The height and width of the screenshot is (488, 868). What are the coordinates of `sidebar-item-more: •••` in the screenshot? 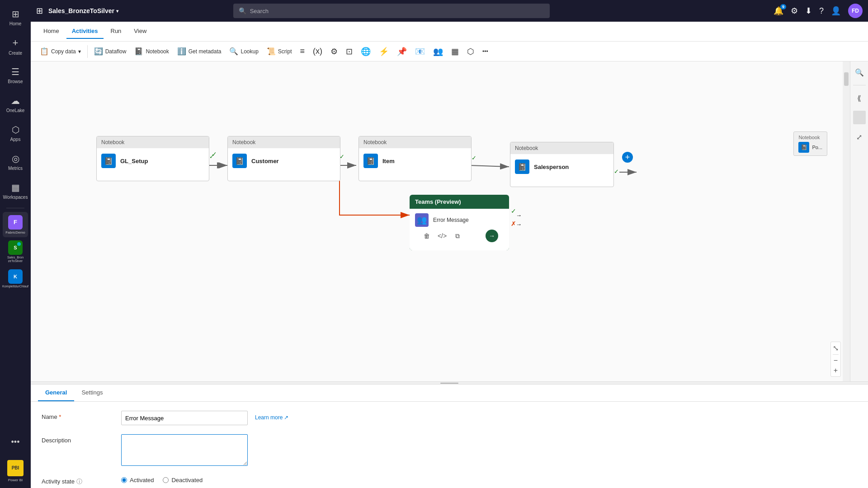 It's located at (15, 442).